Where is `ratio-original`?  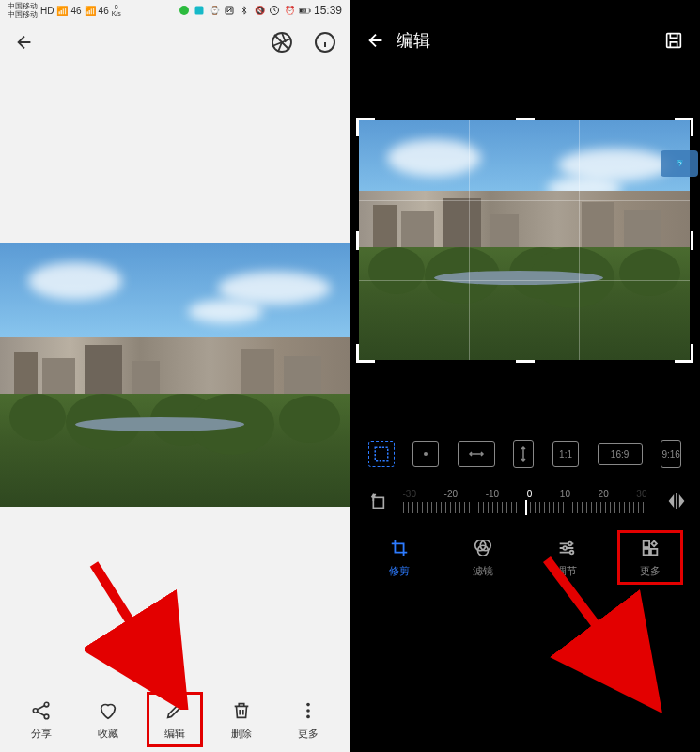
ratio-original is located at coordinates (426, 454).